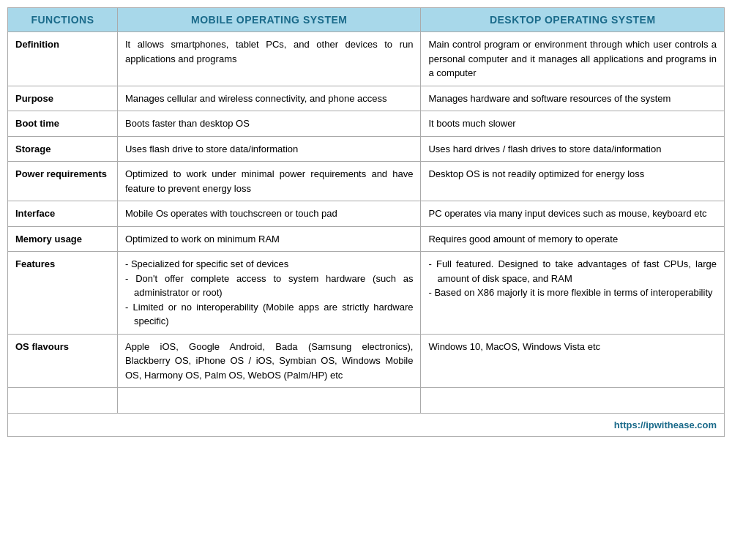 Image resolution: width=732 pixels, height=560 pixels. I want to click on func-definition: Definition, so click(63, 59).